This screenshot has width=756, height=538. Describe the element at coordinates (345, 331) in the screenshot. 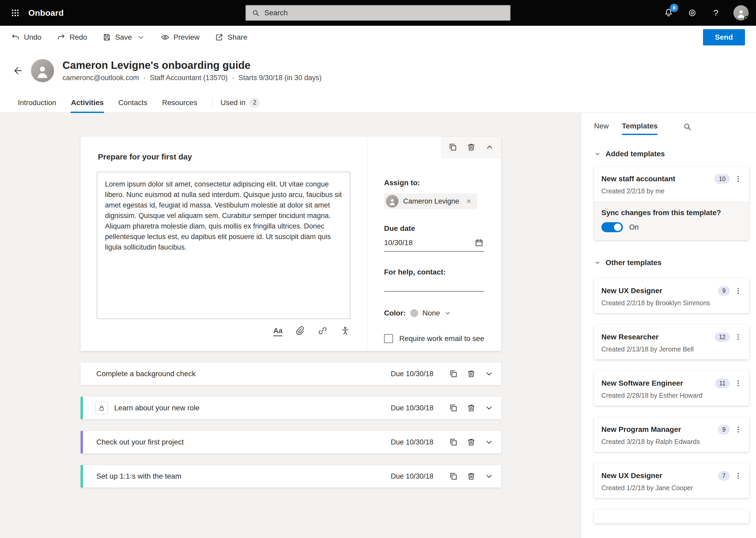

I see `accessibility-check-button` at that location.